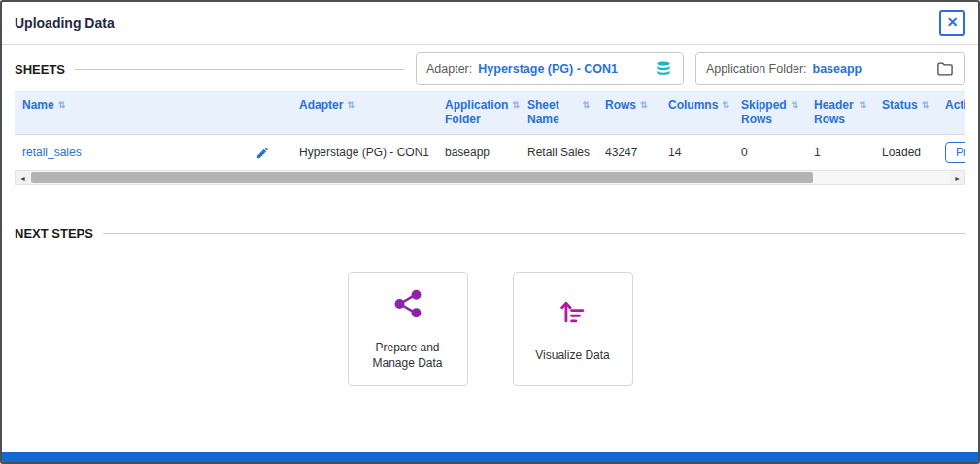 This screenshot has height=464, width=980. Describe the element at coordinates (23, 178) in the screenshot. I see `scroll-left-arrow-icon: ◄` at that location.